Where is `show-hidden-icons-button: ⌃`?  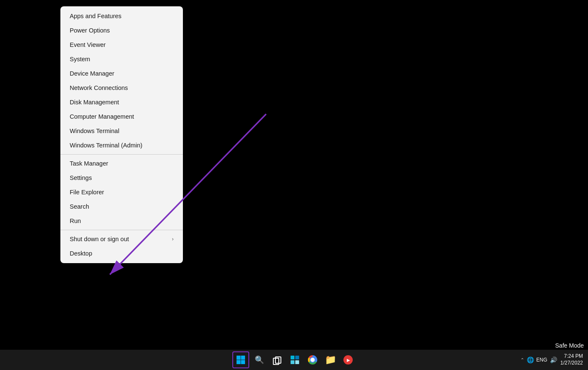 show-hidden-icons-button: ⌃ is located at coordinates (522, 360).